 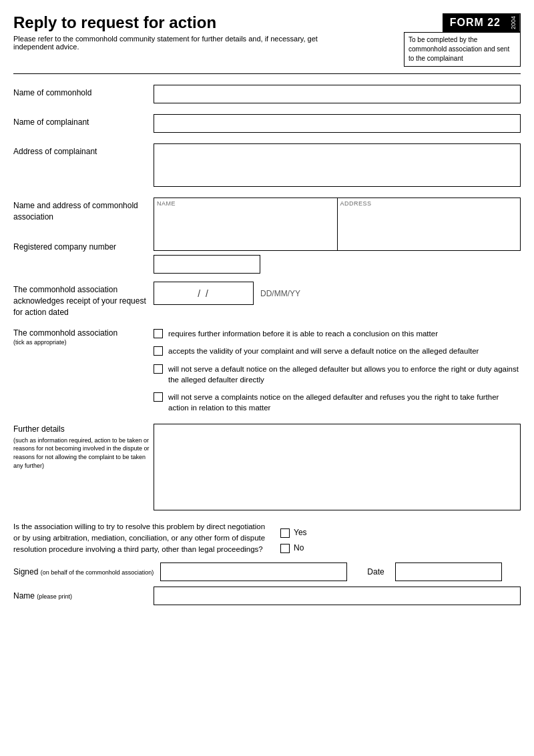 What do you see at coordinates (294, 537) in the screenshot?
I see `resolution-checkboxes: Yes No` at bounding box center [294, 537].